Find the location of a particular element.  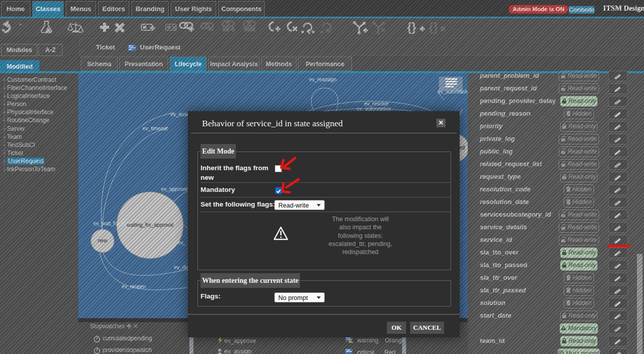

svg-text: ev_reopen is located at coordinates (133, 287).